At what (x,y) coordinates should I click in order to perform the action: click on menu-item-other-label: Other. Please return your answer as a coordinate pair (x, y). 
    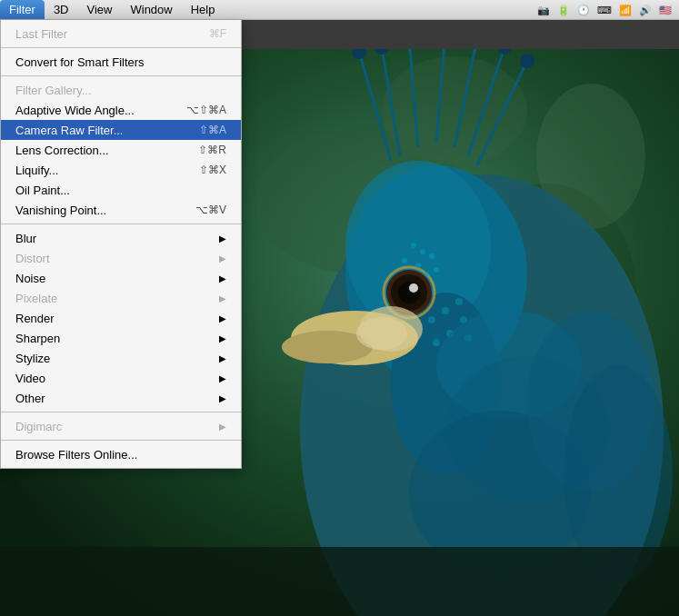
    Looking at the image, I should click on (31, 398).